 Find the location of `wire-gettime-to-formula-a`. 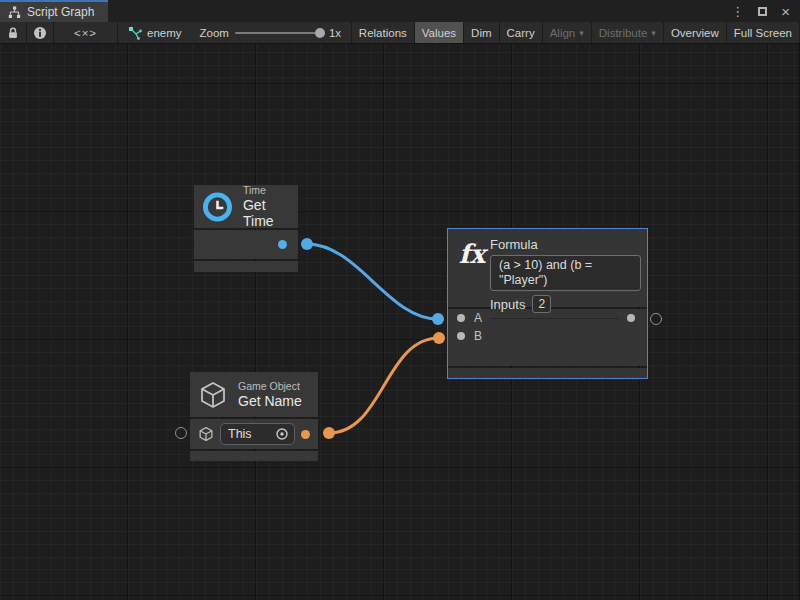

wire-gettime-to-formula-a is located at coordinates (372, 282).